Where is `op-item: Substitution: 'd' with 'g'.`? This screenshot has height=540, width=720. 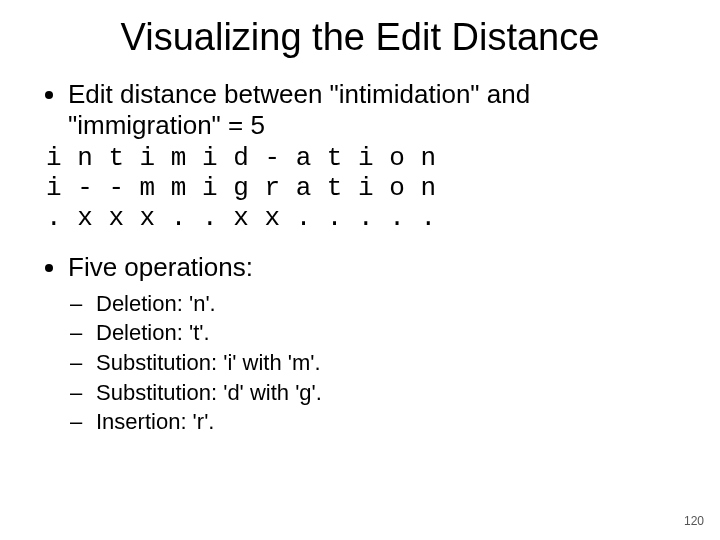
op-item: Substitution: 'd' with 'g'. is located at coordinates (385, 393).